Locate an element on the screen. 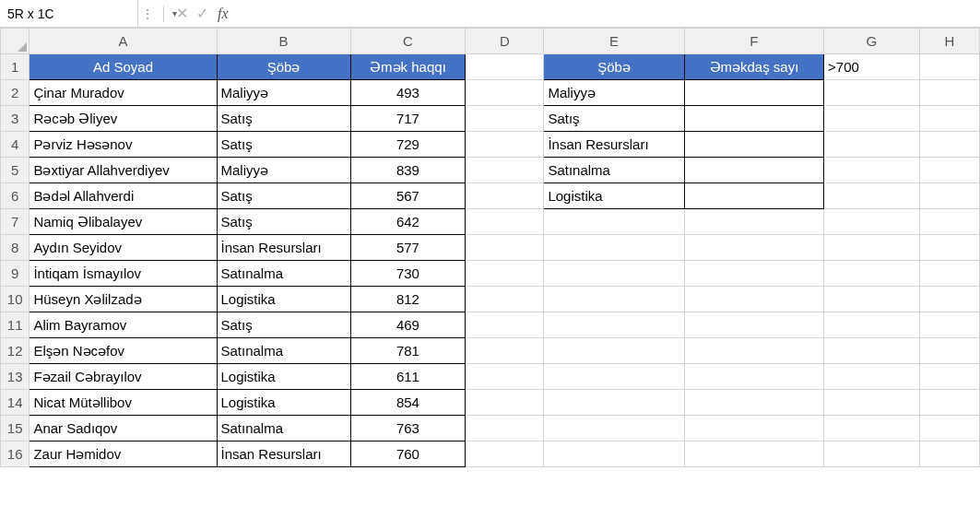 This screenshot has height=518, width=980. cell-D15 is located at coordinates (505, 429).